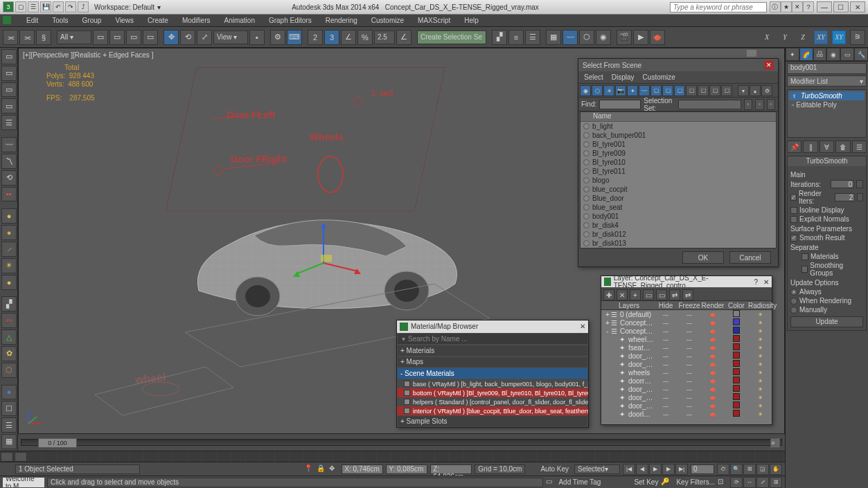 Image resolution: width=868 pixels, height=488 pixels. Describe the element at coordinates (321, 469) in the screenshot. I see `abs-rel-button: 🔒` at that location.